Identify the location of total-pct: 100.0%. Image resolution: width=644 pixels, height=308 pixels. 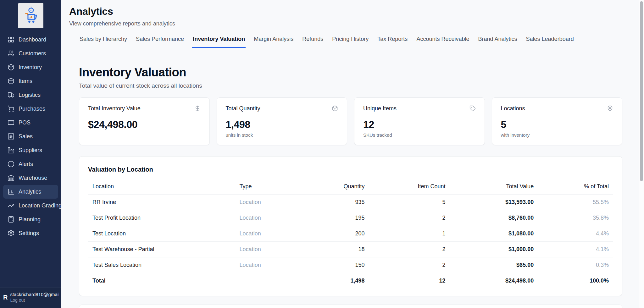
(575, 281).